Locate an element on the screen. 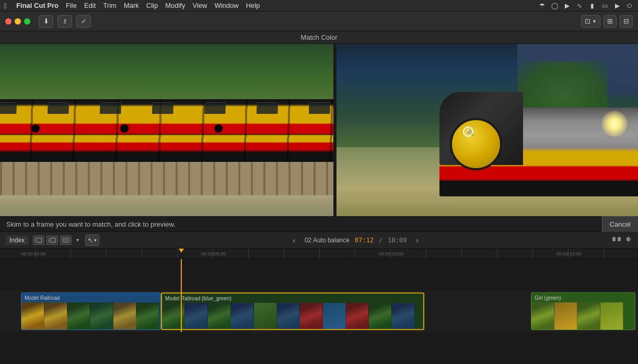  index-label: Index is located at coordinates (17, 240).